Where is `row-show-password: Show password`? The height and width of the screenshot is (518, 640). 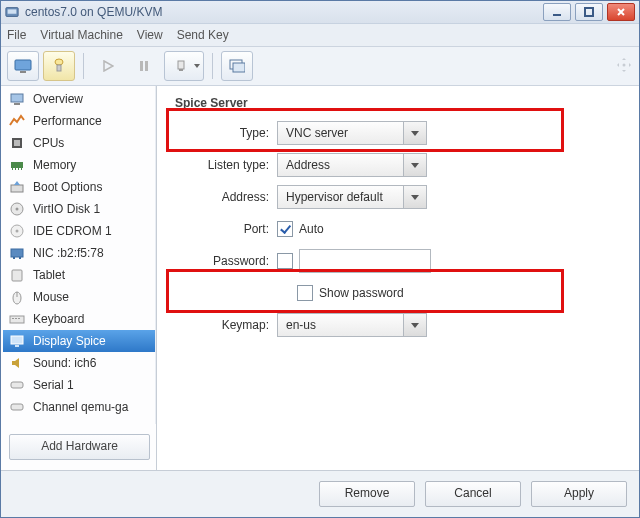
row-show-password: Show password is located at coordinates (400, 293).